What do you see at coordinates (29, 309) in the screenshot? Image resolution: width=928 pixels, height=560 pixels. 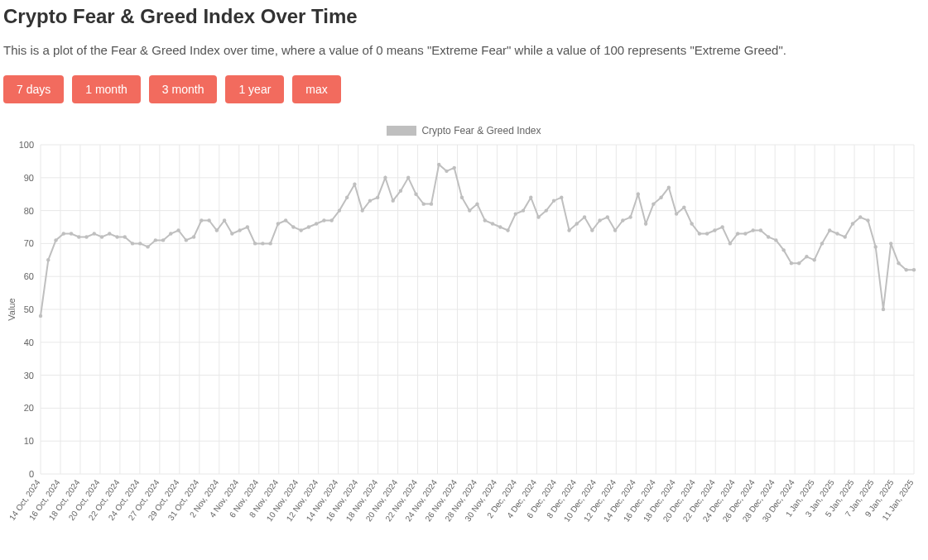 I see `y-tick-label: 50` at bounding box center [29, 309].